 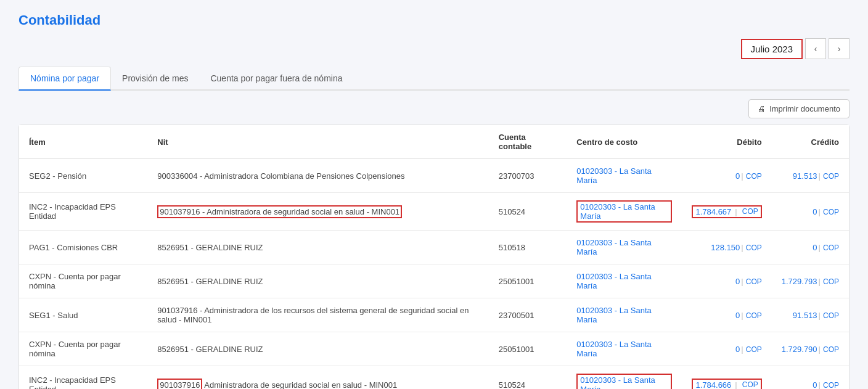 What do you see at coordinates (810, 142) in the screenshot?
I see `col-header-credito: Crédito` at bounding box center [810, 142].